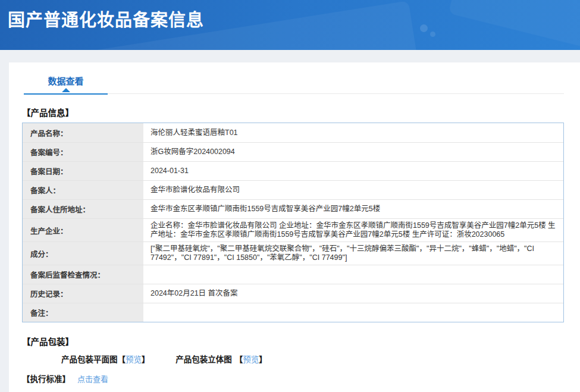  What do you see at coordinates (83, 275) in the screenshot?
I see `row-label: 备案后监督检查情况：` at bounding box center [83, 275].